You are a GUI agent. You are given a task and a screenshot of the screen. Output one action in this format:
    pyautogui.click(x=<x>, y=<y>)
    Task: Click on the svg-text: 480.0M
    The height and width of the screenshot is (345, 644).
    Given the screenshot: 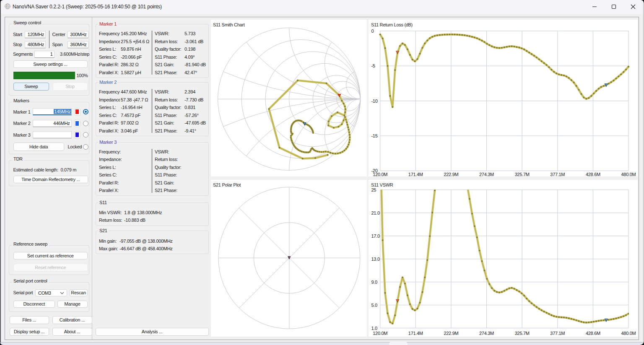 What is the action you would take?
    pyautogui.click(x=629, y=333)
    